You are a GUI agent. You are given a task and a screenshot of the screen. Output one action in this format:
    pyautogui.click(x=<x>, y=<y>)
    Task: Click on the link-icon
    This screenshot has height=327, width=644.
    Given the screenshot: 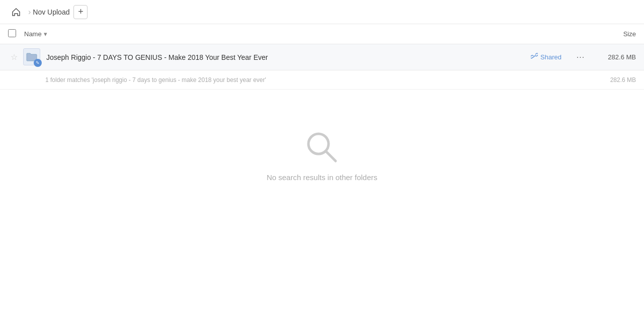 What is the action you would take?
    pyautogui.click(x=534, y=57)
    